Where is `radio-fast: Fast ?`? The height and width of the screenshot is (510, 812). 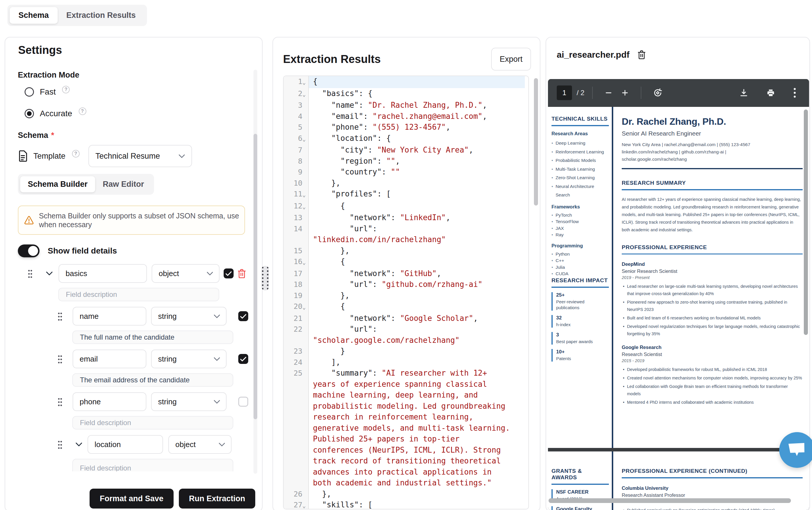 radio-fast: Fast ? is located at coordinates (135, 92).